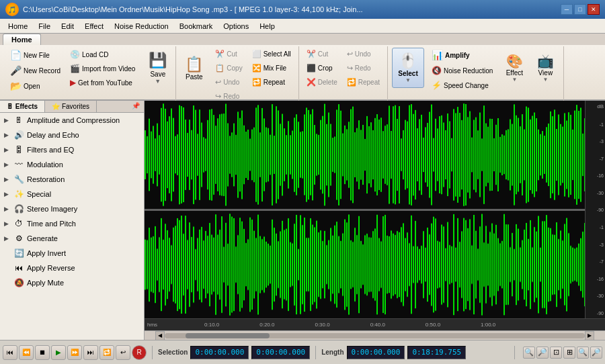 This screenshot has height=364, width=605. What do you see at coordinates (19, 135) in the screenshot?
I see `delay-icon: 🔊` at bounding box center [19, 135].